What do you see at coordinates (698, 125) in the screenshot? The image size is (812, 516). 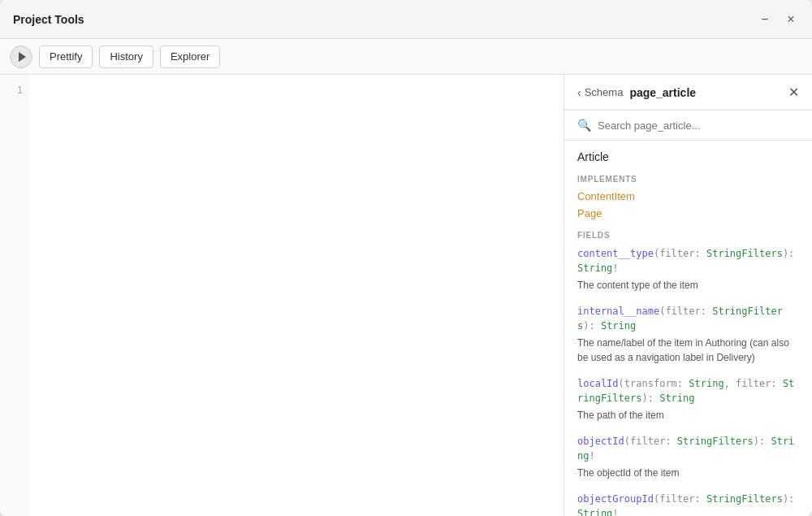 I see `schema-search-input` at bounding box center [698, 125].